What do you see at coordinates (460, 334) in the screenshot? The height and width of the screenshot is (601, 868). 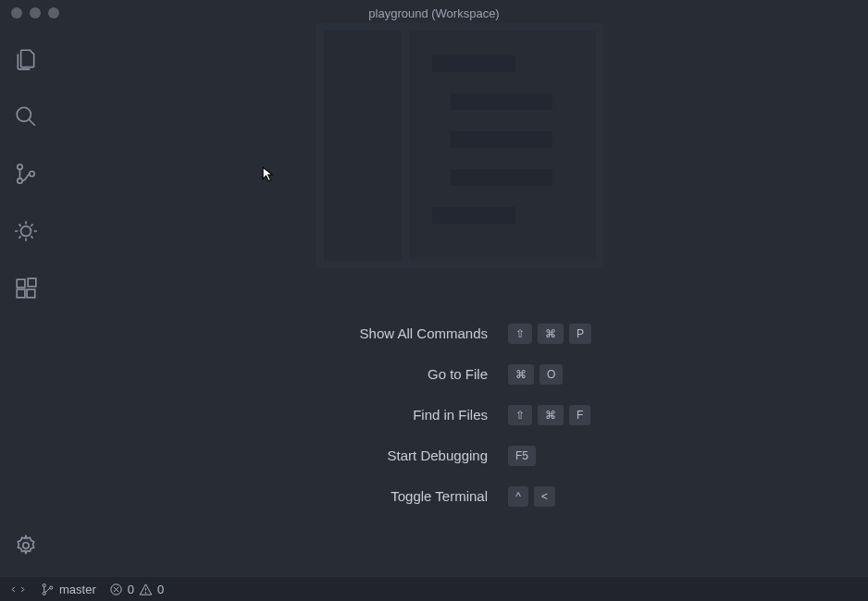 I see `shortcut-show-all-commands: Show All Commands ⇧ ⌘ P` at bounding box center [460, 334].